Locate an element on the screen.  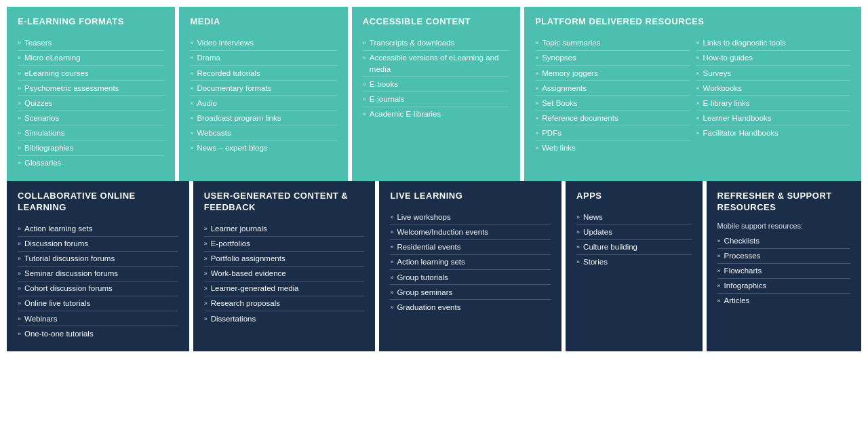
elearning-card: E-LEARNING FORMATS »Teasers »Micro eLear… is located at coordinates (91, 94).